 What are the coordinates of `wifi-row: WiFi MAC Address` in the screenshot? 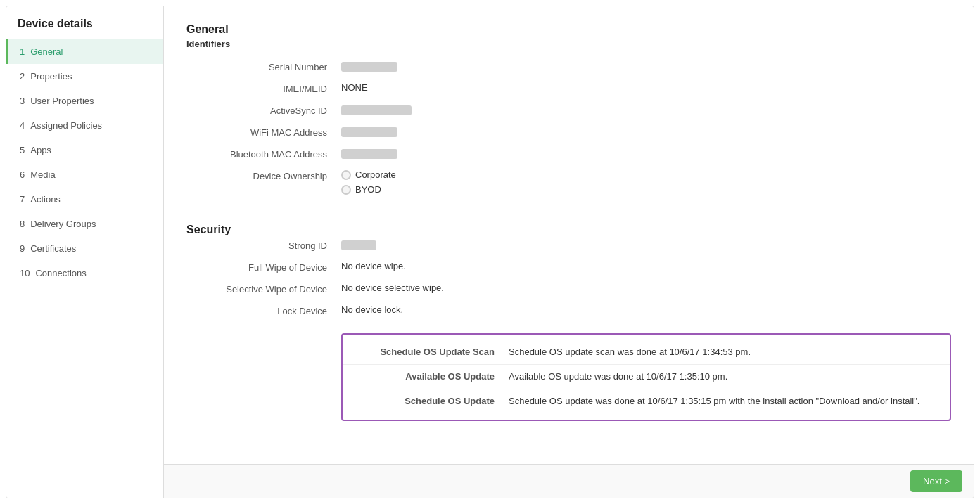 It's located at (568, 132).